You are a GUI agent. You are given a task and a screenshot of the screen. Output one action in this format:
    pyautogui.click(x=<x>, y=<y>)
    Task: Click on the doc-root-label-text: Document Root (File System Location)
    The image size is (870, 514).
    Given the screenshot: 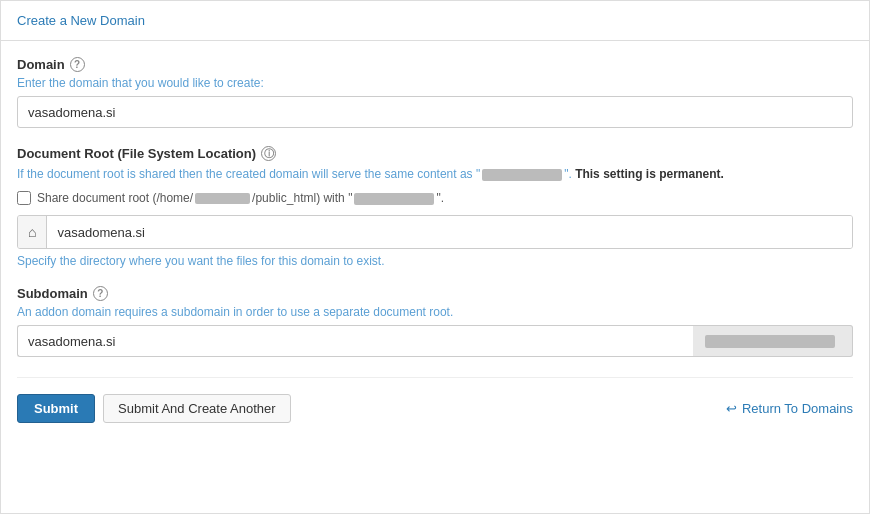 What is the action you would take?
    pyautogui.click(x=136, y=154)
    